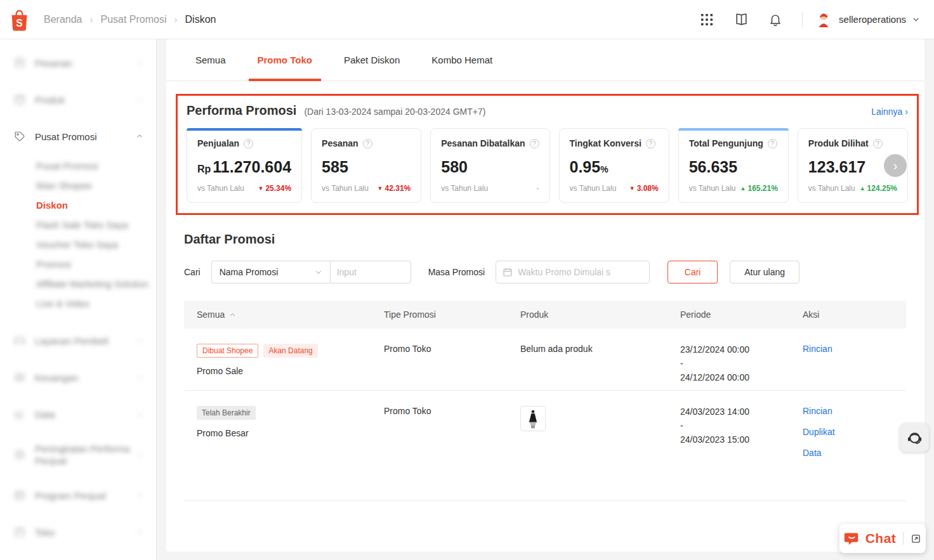 This screenshot has height=560, width=934. Describe the element at coordinates (78, 63) in the screenshot. I see `sidebar-item-pesanan: Pesanan` at that location.